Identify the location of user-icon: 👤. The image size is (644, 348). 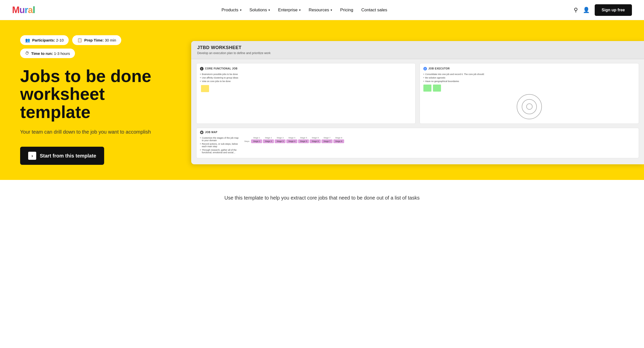
(586, 10).